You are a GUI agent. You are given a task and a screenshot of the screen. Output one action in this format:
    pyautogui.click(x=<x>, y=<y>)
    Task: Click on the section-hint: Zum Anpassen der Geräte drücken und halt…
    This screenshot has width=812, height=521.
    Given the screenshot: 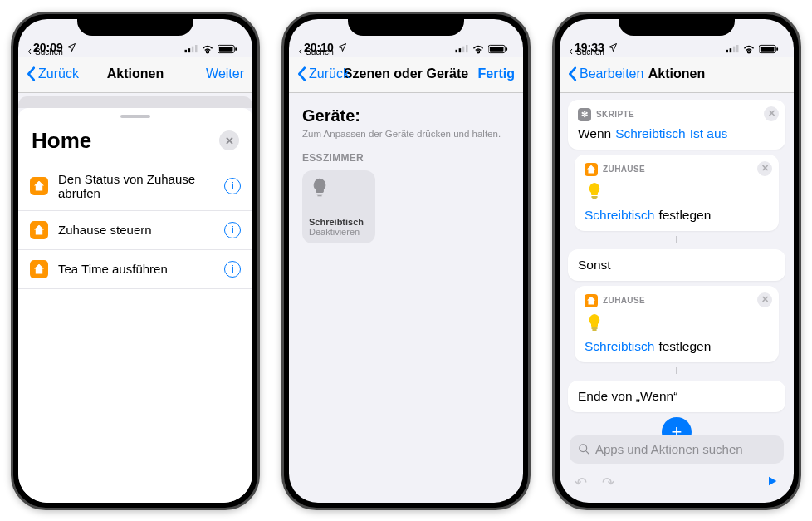 What is the action you would take?
    pyautogui.click(x=406, y=134)
    